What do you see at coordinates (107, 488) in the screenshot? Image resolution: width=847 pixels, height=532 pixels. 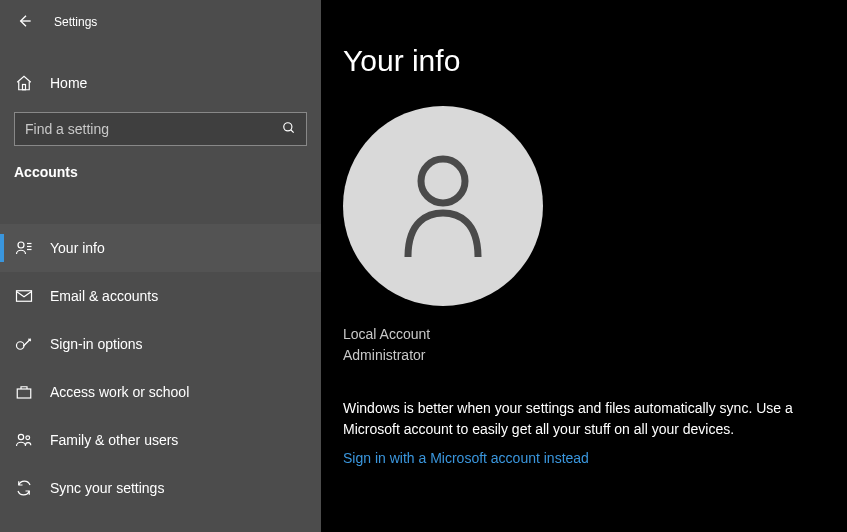 I see `sidebar-item-label: Sync your settings` at bounding box center [107, 488].